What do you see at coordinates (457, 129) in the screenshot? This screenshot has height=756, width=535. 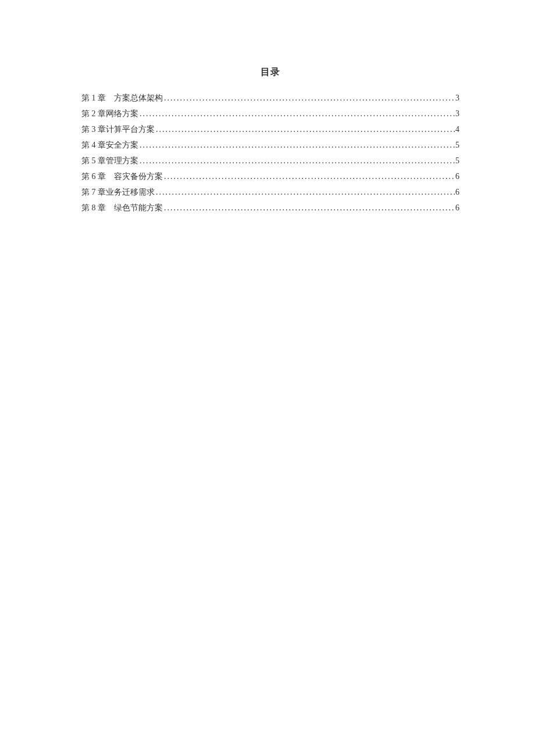 I see `toc-entry-page: 4` at bounding box center [457, 129].